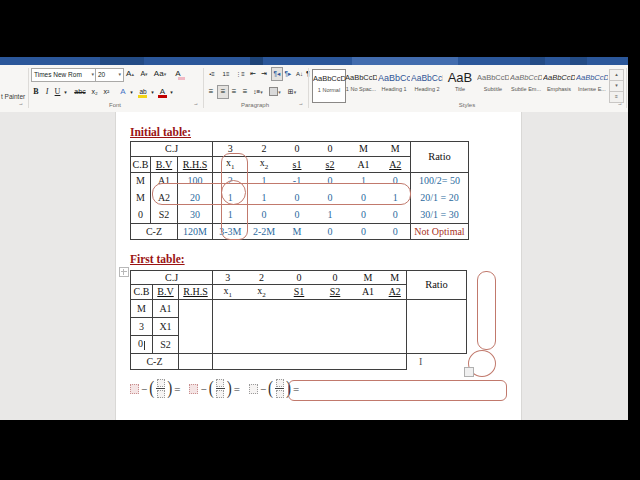 The height and width of the screenshot is (480, 640). Describe the element at coordinates (398, 390) in the screenshot. I see `answer-box-shape` at that location.